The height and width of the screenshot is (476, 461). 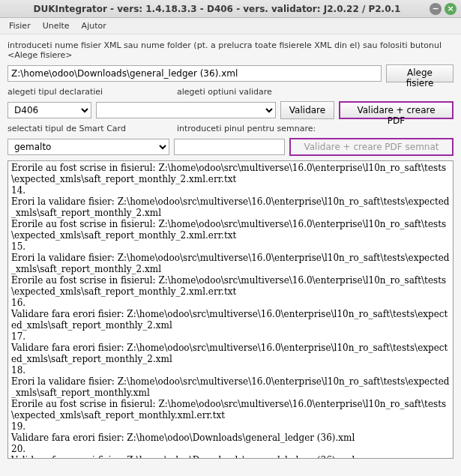 I want to click on label-smartcard: selectati tipul de Smart Card, so click(x=90, y=129).